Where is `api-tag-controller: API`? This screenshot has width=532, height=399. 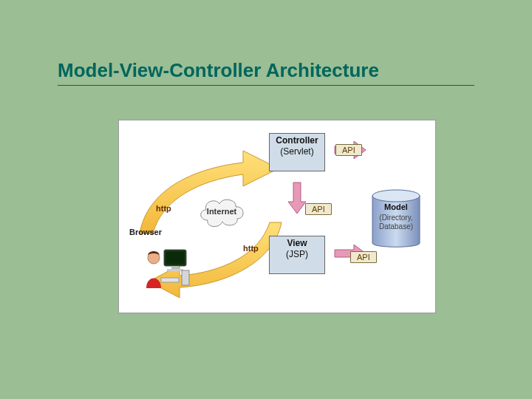 api-tag-controller: API is located at coordinates (349, 150).